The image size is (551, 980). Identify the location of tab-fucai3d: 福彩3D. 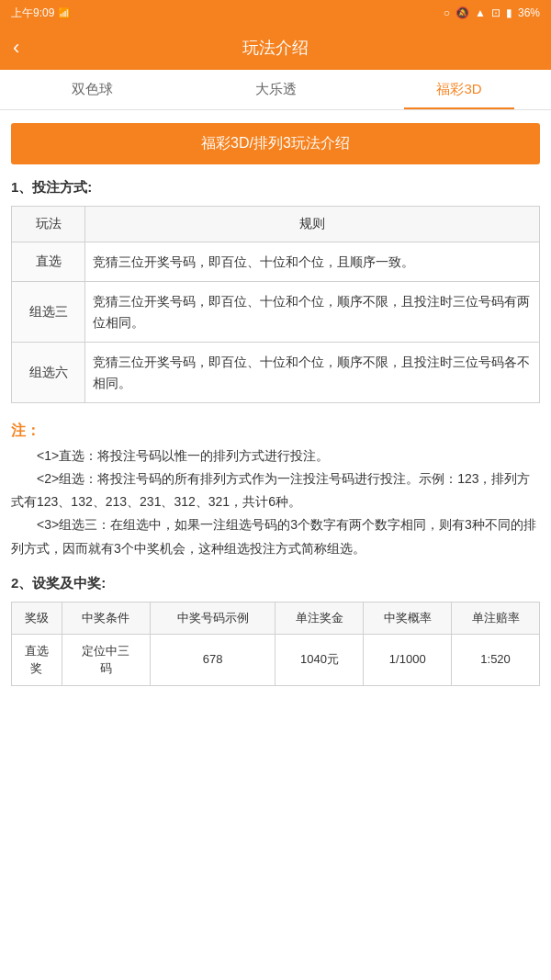
(459, 90).